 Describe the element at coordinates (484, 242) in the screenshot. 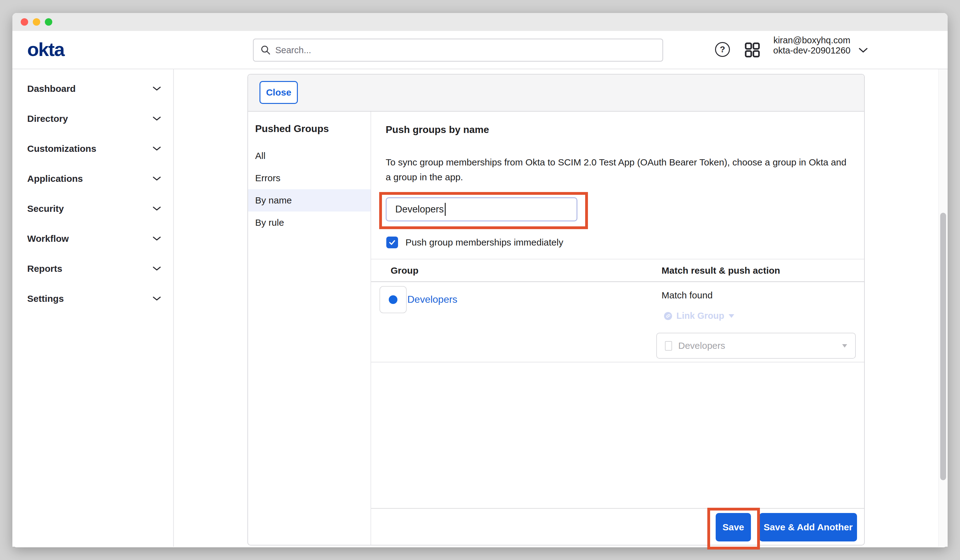

I see `push-immediately-label: Push group memberships immediately` at that location.